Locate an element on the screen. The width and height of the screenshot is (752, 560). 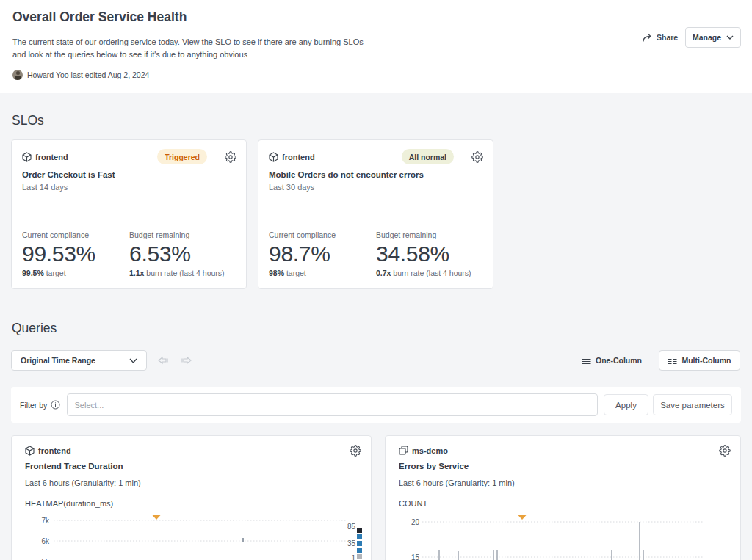
info-icon is located at coordinates (56, 405).